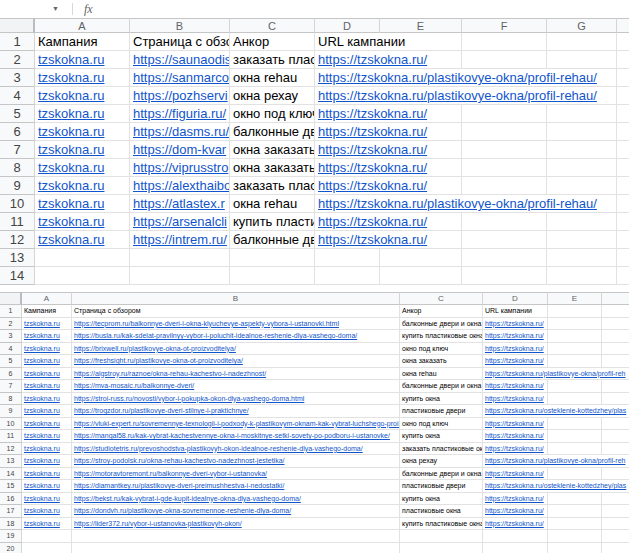 This screenshot has height=553, width=629. Describe the element at coordinates (236, 450) in the screenshot. I see `cell-page-link: https://studiotetris.ru/prevoshodstva-pl…` at that location.